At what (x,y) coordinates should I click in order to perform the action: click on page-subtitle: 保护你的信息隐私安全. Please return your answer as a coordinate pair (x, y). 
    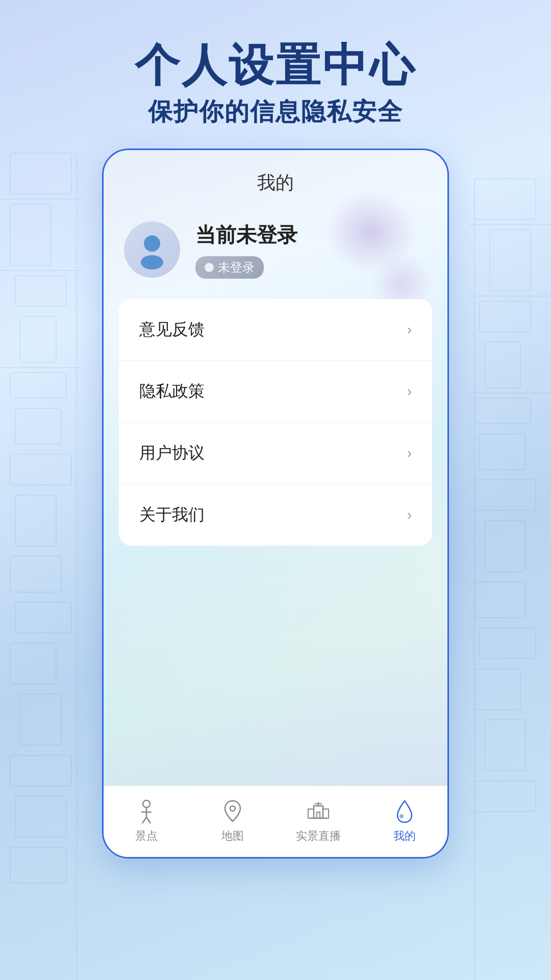
    Looking at the image, I should click on (276, 112).